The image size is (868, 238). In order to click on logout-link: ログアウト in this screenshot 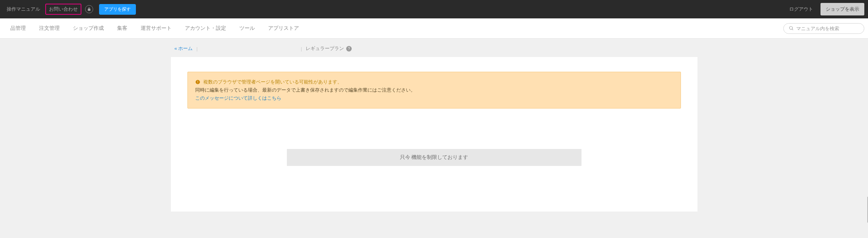, I will do `click(801, 9)`.